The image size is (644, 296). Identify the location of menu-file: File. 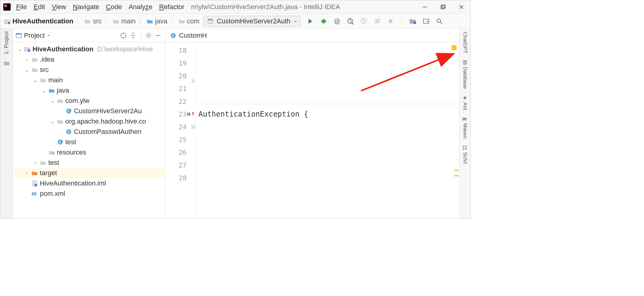
(21, 7).